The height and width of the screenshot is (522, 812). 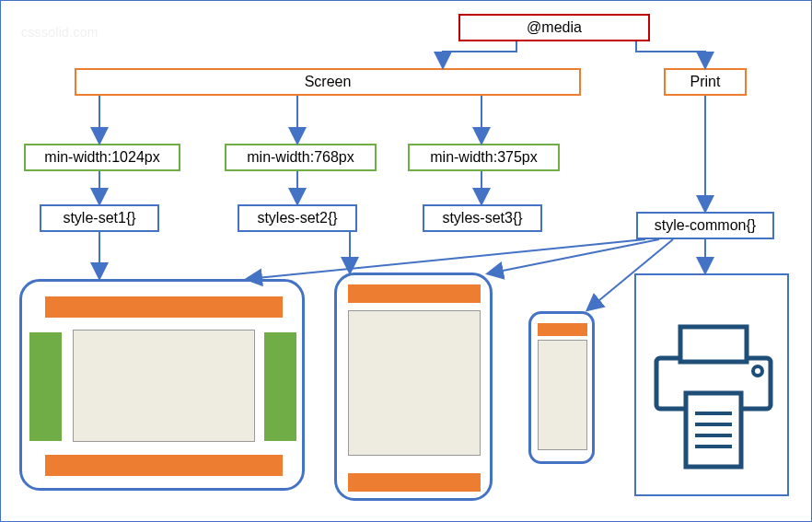 What do you see at coordinates (554, 28) in the screenshot?
I see `node-media: @media` at bounding box center [554, 28].